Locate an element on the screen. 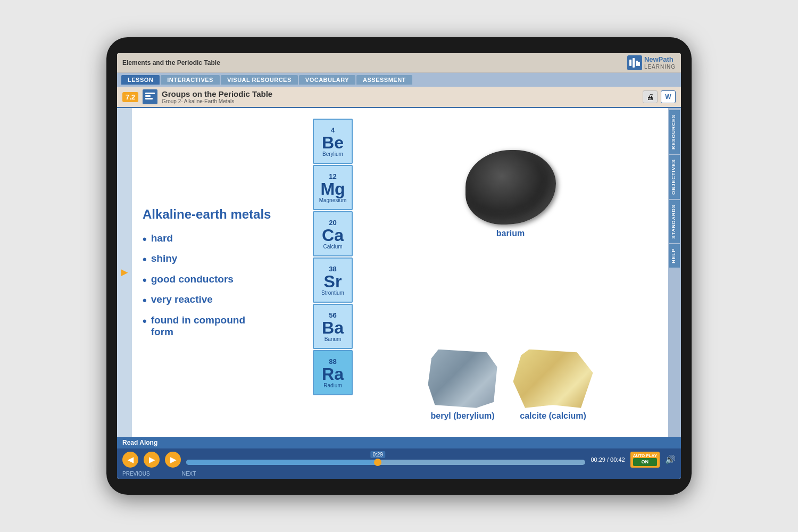  list-item: • good conductors is located at coordinates (222, 280).